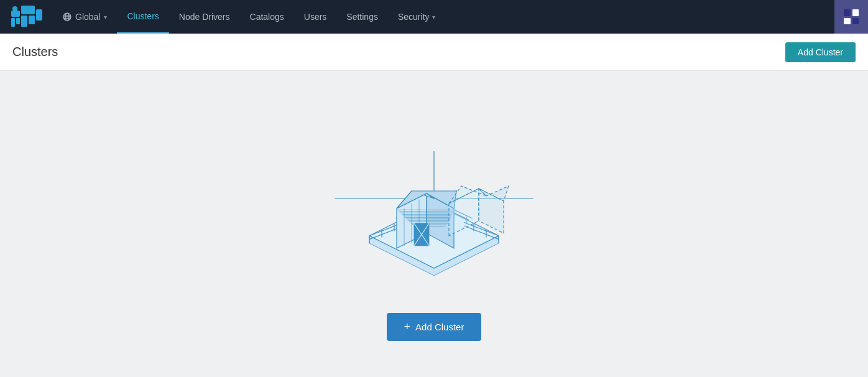 This screenshot has width=868, height=377. I want to click on nav-item-node-drivers: Node Drivers, so click(205, 17).